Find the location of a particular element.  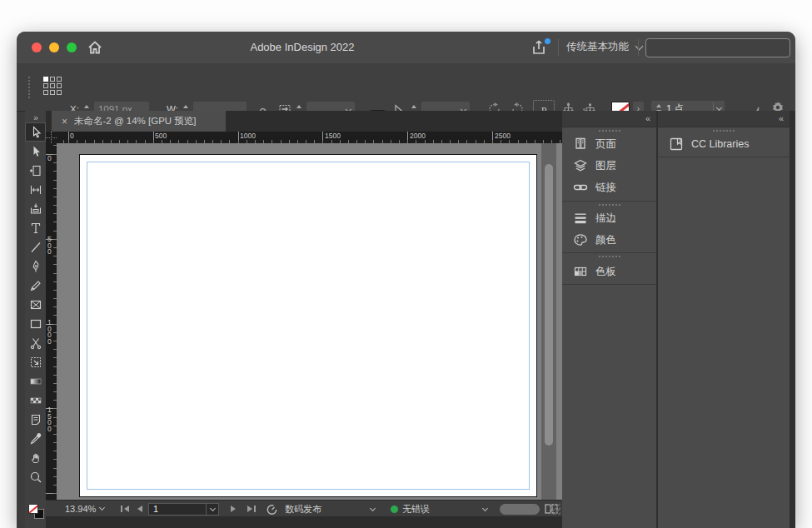

mini-fill-swatch is located at coordinates (33, 509).